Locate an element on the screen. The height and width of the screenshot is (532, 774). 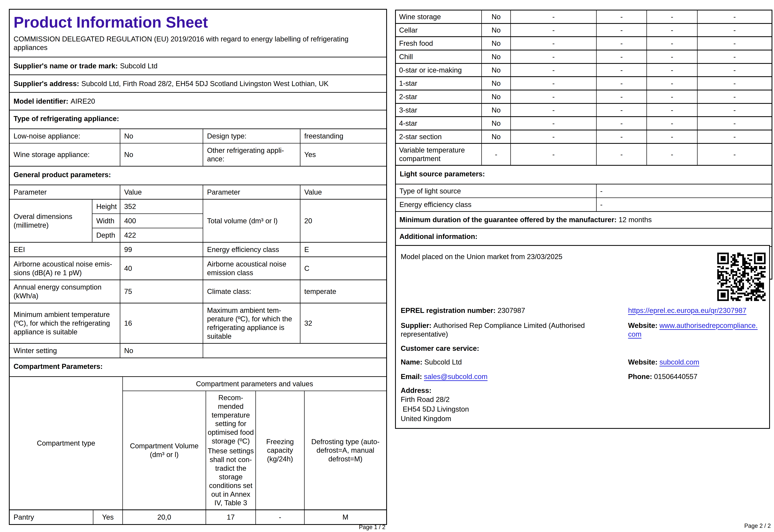
compartment-row: 3-star No - - - - is located at coordinates (584, 110).